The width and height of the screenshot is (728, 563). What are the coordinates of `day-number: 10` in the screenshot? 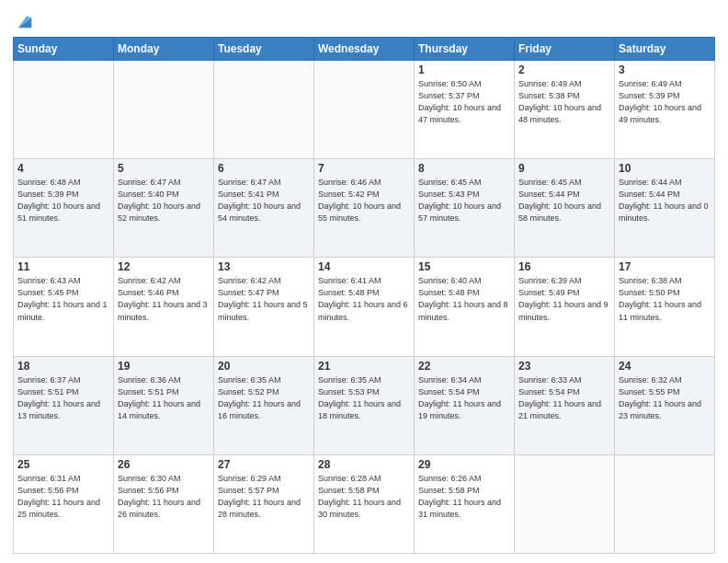 It's located at (665, 168).